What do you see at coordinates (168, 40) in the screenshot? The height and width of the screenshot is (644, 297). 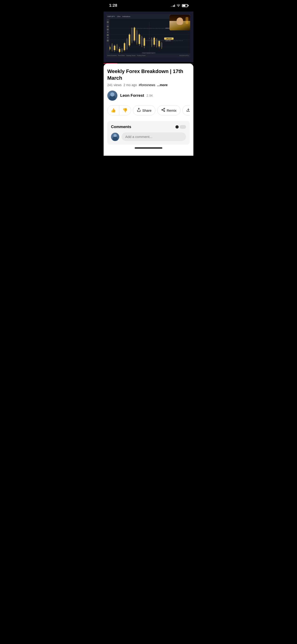 I see `svg-text: 196.200` at bounding box center [168, 40].